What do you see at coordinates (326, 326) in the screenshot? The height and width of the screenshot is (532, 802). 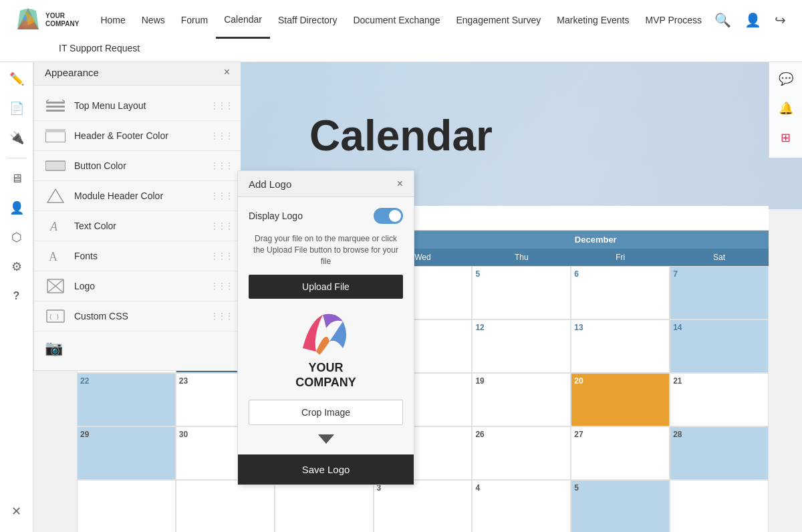 I see `modal-body: Display Logo Drag your file on to the ma…` at bounding box center [326, 326].